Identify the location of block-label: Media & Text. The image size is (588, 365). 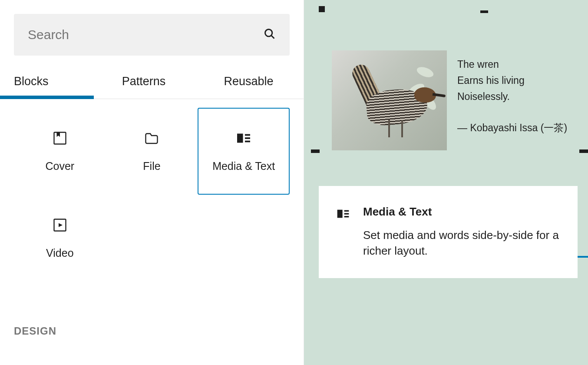
(244, 166).